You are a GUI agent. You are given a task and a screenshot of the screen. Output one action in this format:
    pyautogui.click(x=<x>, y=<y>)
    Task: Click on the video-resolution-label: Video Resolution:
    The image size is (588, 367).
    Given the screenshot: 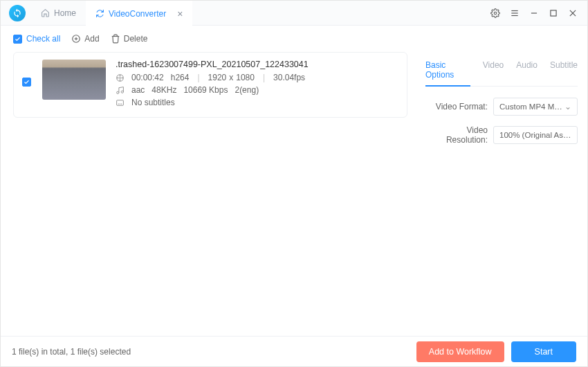 What is the action you would take?
    pyautogui.click(x=457, y=135)
    